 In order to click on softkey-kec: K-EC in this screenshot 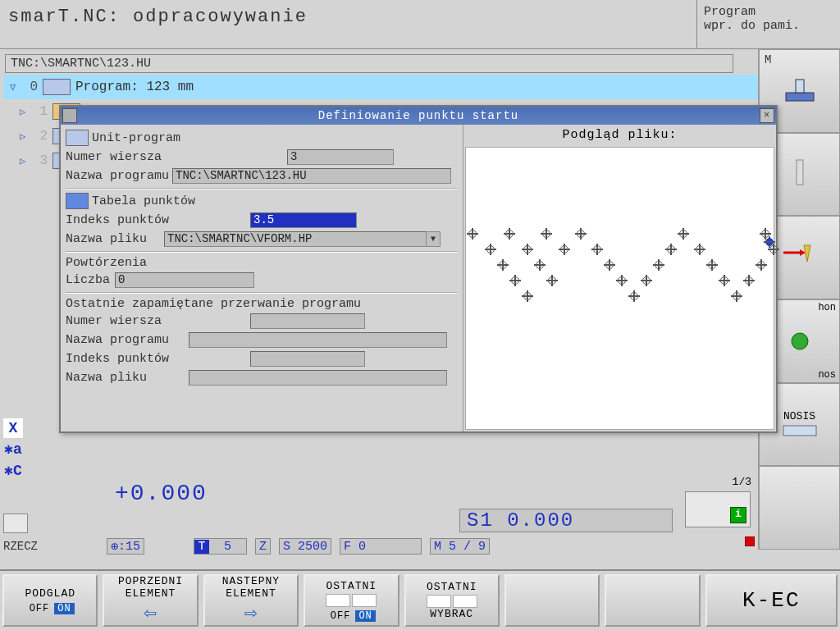, I will do `click(771, 600)`.